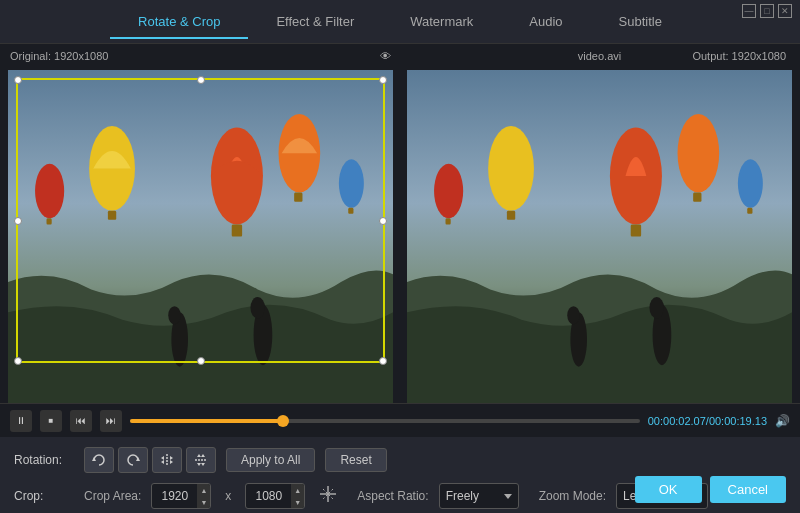 The image size is (800, 513). I want to click on rotate-cw-button, so click(133, 460).